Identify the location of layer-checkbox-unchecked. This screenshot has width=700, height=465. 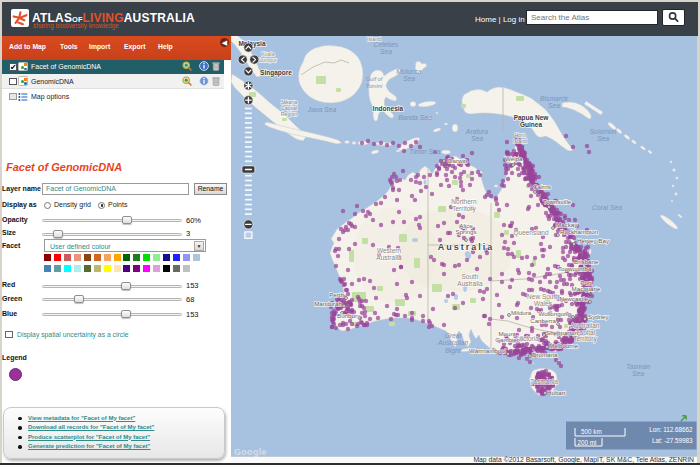
(13, 82).